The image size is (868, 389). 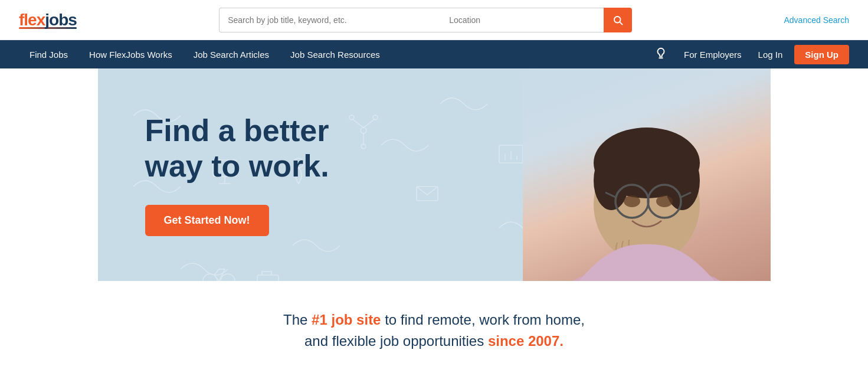 I want to click on nav-right: For Employers Log In Sign Up, so click(x=749, y=54).